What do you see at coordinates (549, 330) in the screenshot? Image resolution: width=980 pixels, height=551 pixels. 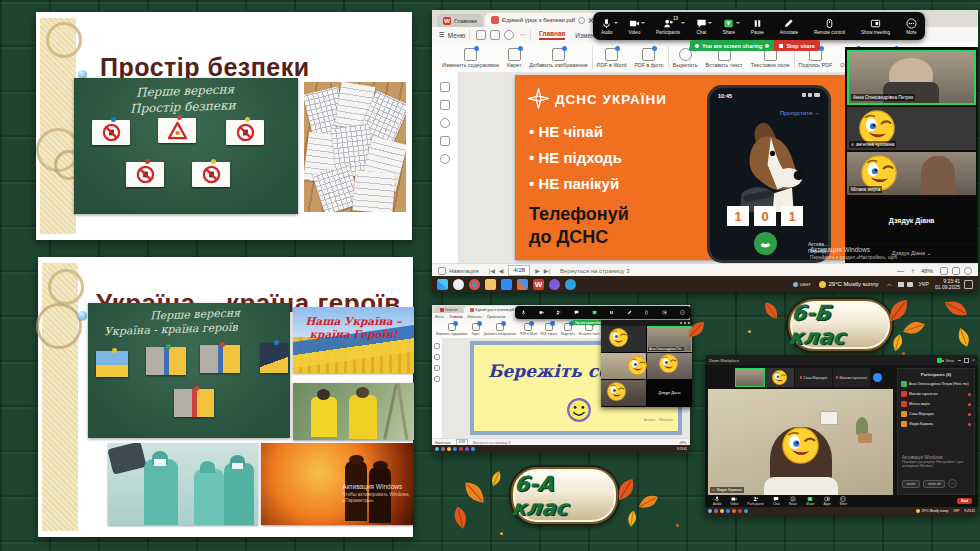 I see `ribbon-item: PDF в фото` at bounding box center [549, 330].